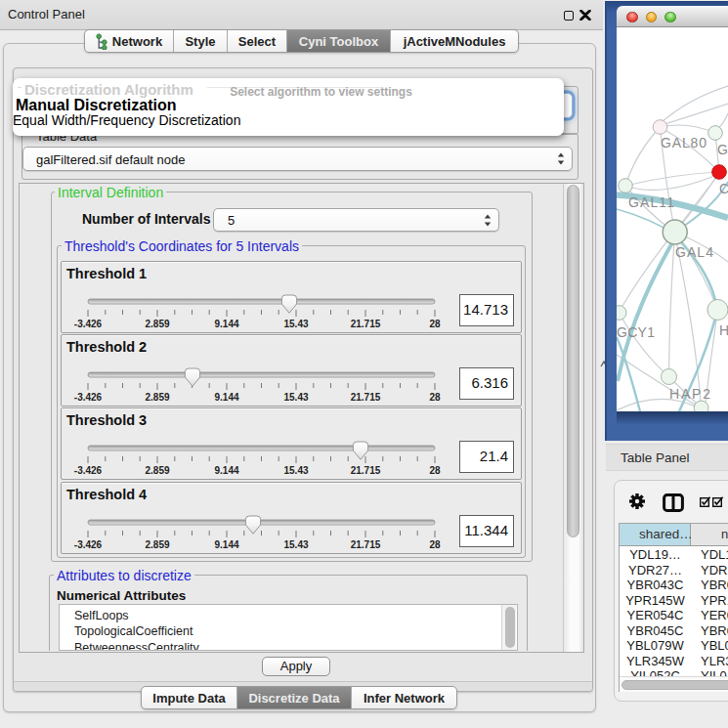  What do you see at coordinates (723, 189) in the screenshot?
I see `svg-text: C` at bounding box center [723, 189].